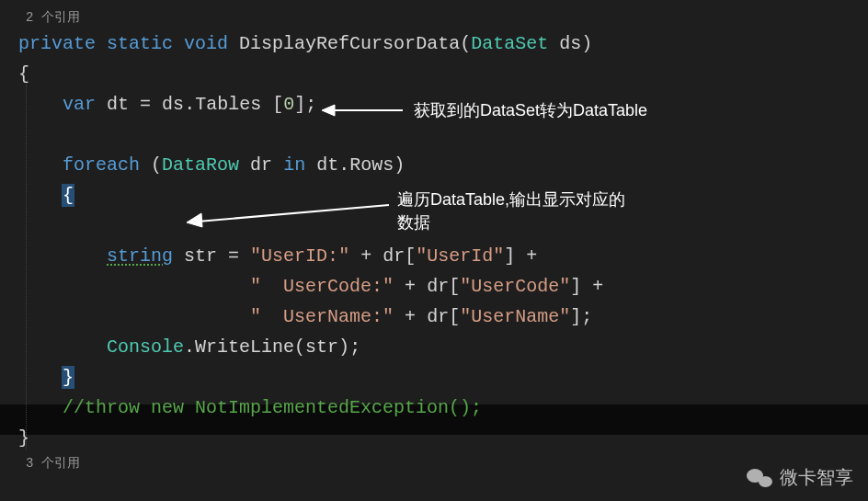 Image resolution: width=868 pixels, height=501 pixels. Describe the element at coordinates (443, 463) in the screenshot. I see `codelens-bottom: 3 个引用` at that location.